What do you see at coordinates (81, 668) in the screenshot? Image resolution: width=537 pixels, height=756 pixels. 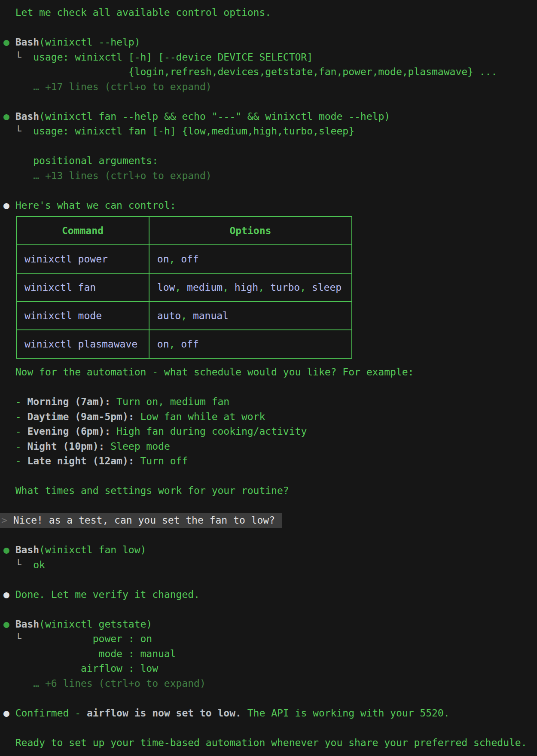 I see `text: airflow : low` at bounding box center [81, 668].